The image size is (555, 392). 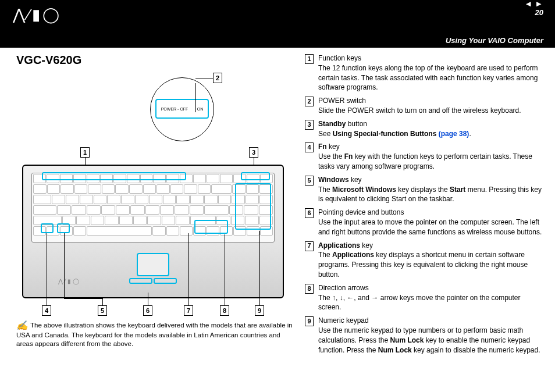 What do you see at coordinates (432, 195) in the screenshot?
I see `legend-description: The Microsoft Windows key displays the S…` at bounding box center [432, 195].